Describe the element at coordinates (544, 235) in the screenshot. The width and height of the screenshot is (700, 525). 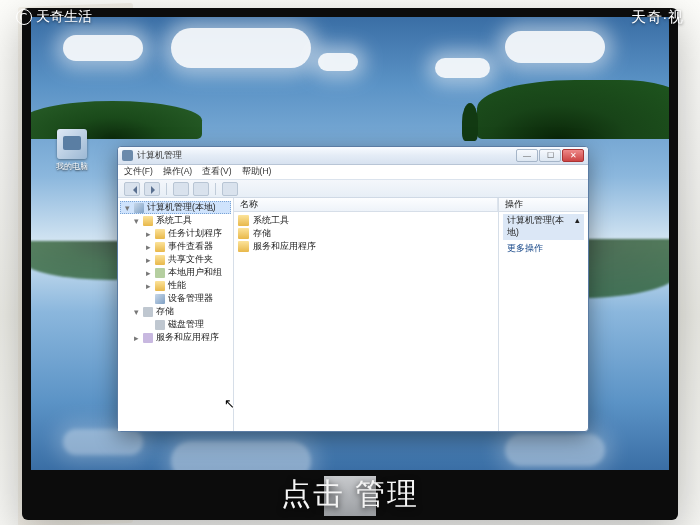
I see `actions-section: 计算机管理(本地) ▴ 更多操作` at that location.